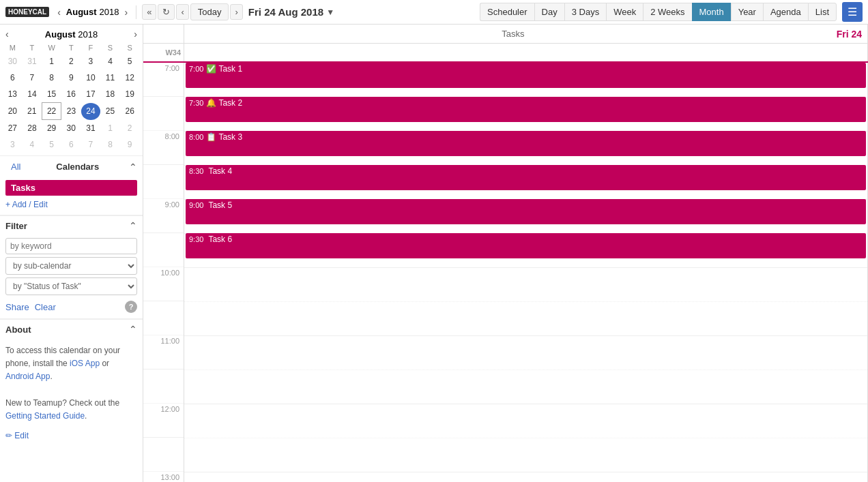 The height and width of the screenshot is (482, 868). I want to click on event-title: Task 2, so click(231, 103).